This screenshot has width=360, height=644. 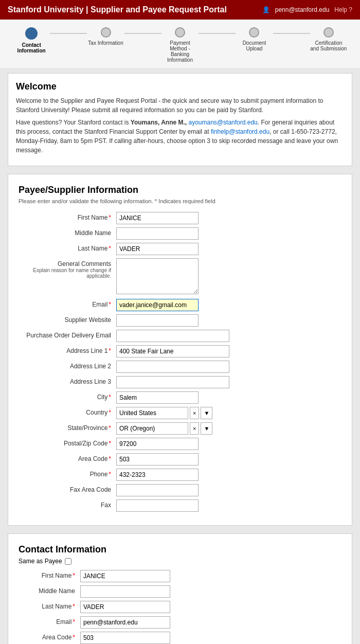 What do you see at coordinates (229, 444) in the screenshot?
I see `postal-field` at bounding box center [229, 444].